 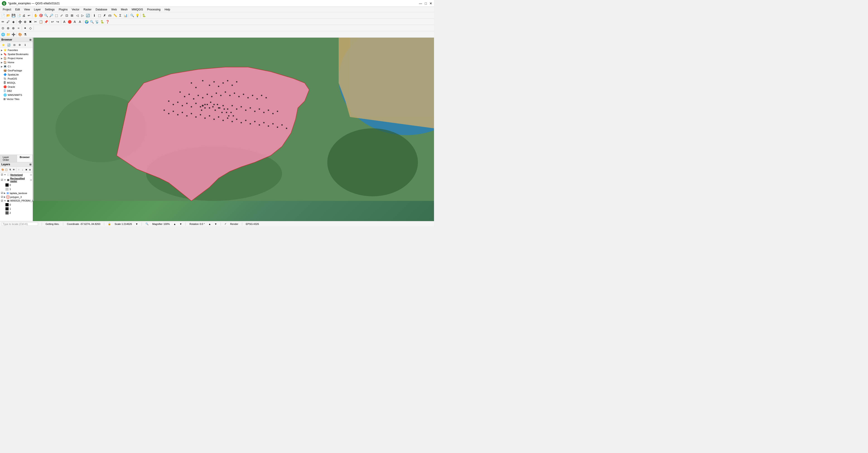 I want to click on locate-field-container, so click(x=20, y=224).